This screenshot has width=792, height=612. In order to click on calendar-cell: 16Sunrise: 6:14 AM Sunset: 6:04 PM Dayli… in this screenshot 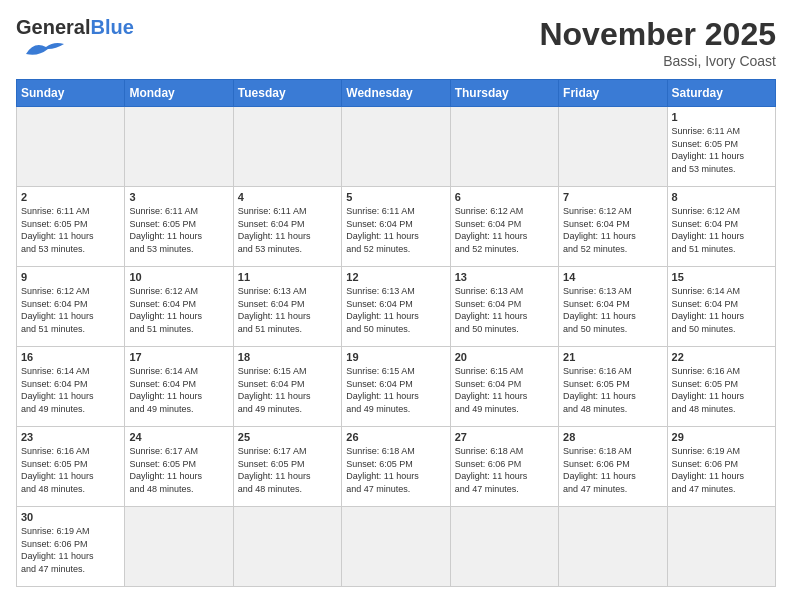, I will do `click(71, 387)`.